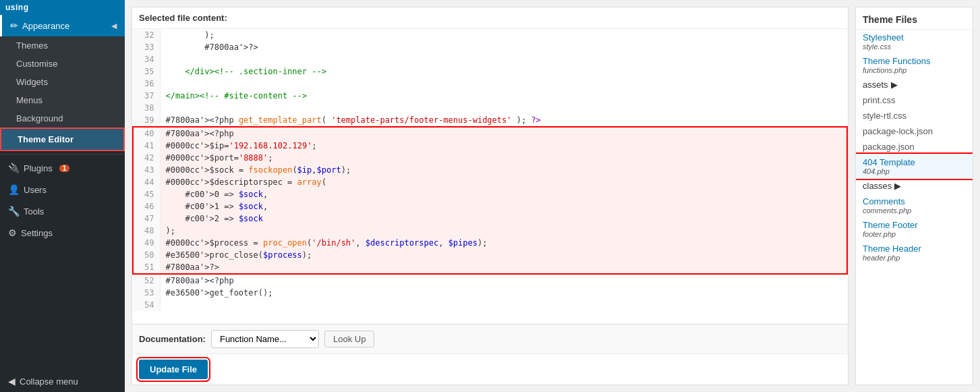  What do you see at coordinates (146, 182) in the screenshot?
I see `line-number: 44` at bounding box center [146, 182].